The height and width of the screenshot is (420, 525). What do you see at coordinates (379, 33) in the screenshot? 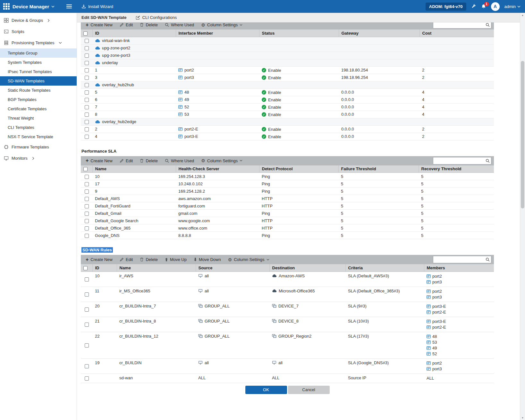
I see `column-header-gateway: Gateway` at bounding box center [379, 33].